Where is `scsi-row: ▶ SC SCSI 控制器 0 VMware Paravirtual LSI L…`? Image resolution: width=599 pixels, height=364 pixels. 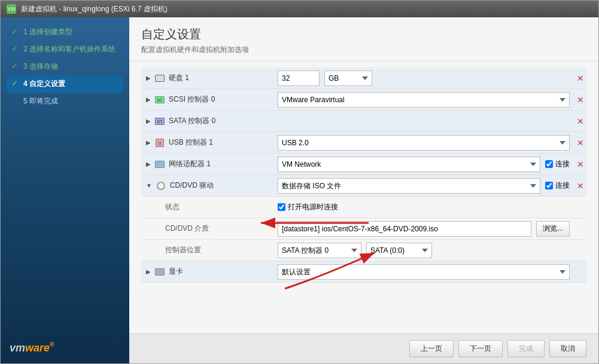
scsi-row: ▶ SC SCSI 控制器 0 VMware Paravirtual LSI L… is located at coordinates (364, 100).